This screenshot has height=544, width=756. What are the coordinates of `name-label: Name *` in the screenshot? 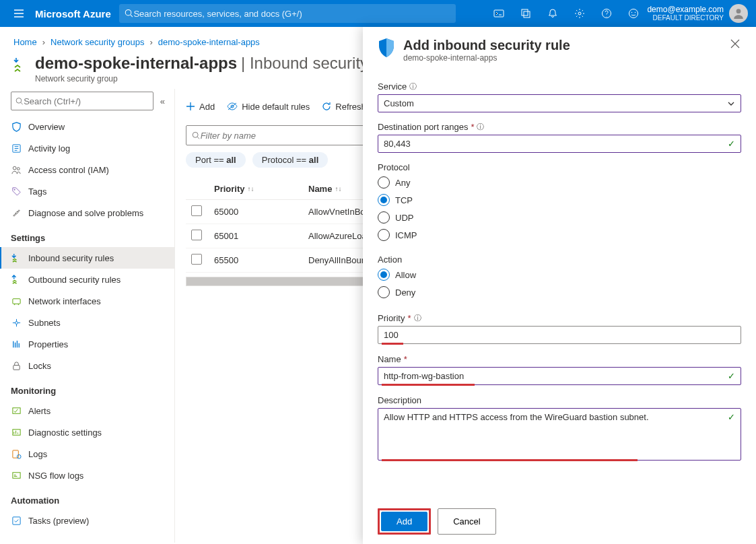 It's located at (559, 360).